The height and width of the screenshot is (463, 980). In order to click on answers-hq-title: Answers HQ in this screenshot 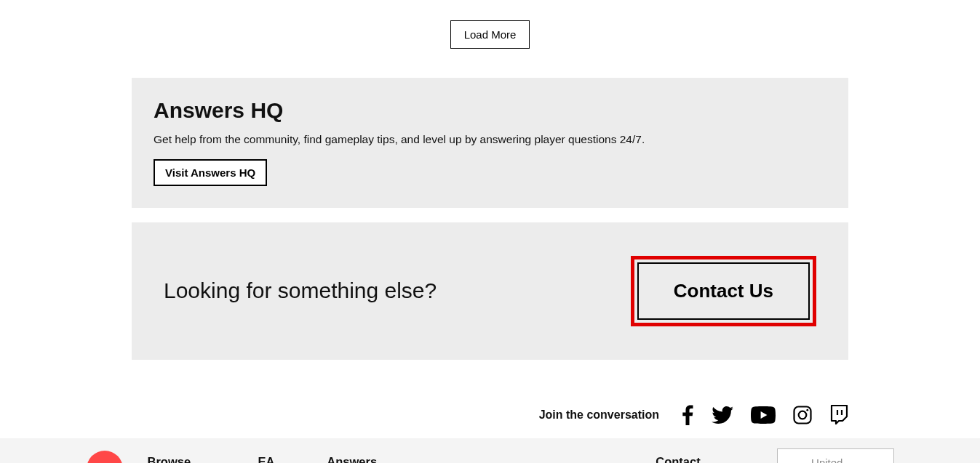, I will do `click(490, 110)`.